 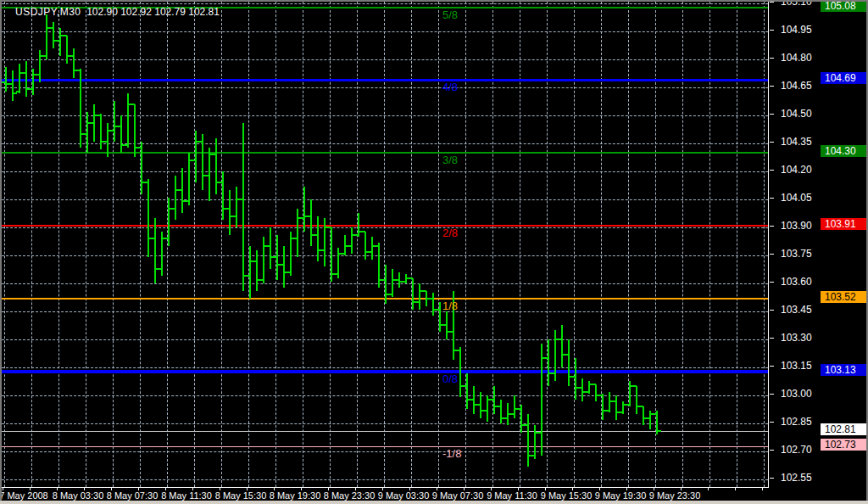 What do you see at coordinates (806, 254) in the screenshot?
I see `price-axis-label: 103.75` at bounding box center [806, 254].